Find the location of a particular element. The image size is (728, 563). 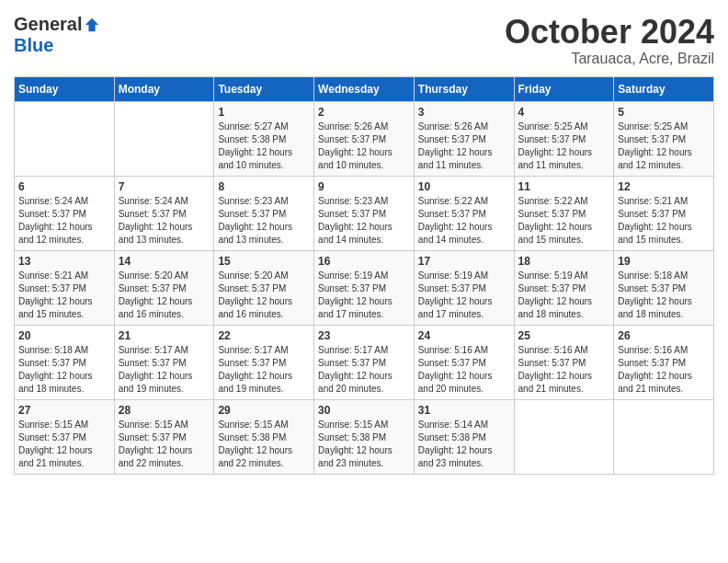

day-of-week-header: Wednesday is located at coordinates (364, 88).